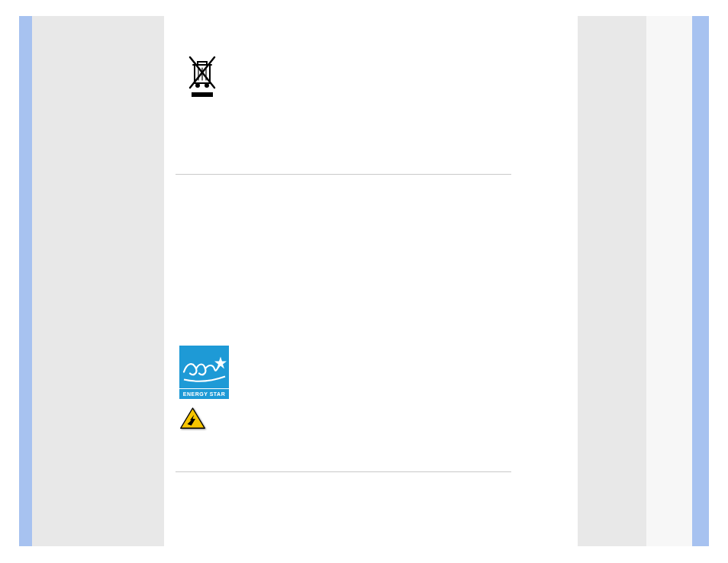 This screenshot has height=563, width=728. Describe the element at coordinates (192, 419) in the screenshot. I see `esd-caution-icon` at that location.